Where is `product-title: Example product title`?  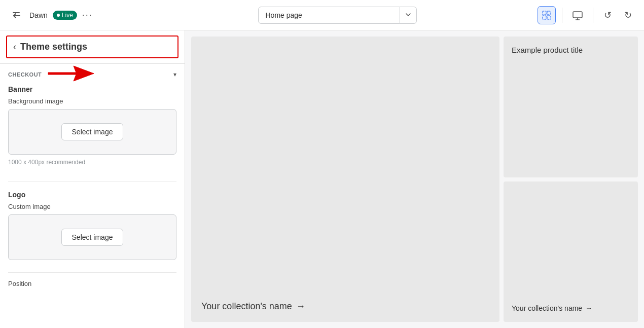 product-title: Example product title is located at coordinates (571, 50).